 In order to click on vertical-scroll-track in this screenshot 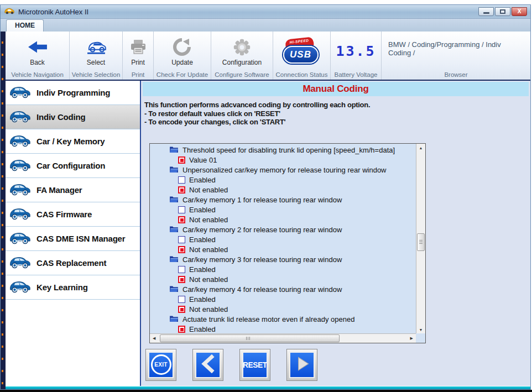, I will do `click(421, 239)`.